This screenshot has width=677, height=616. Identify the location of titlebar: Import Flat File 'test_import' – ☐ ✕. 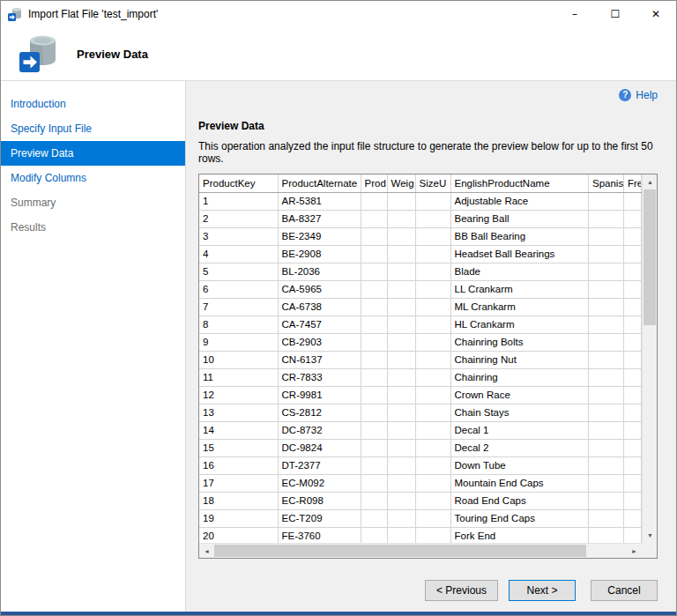
(338, 14).